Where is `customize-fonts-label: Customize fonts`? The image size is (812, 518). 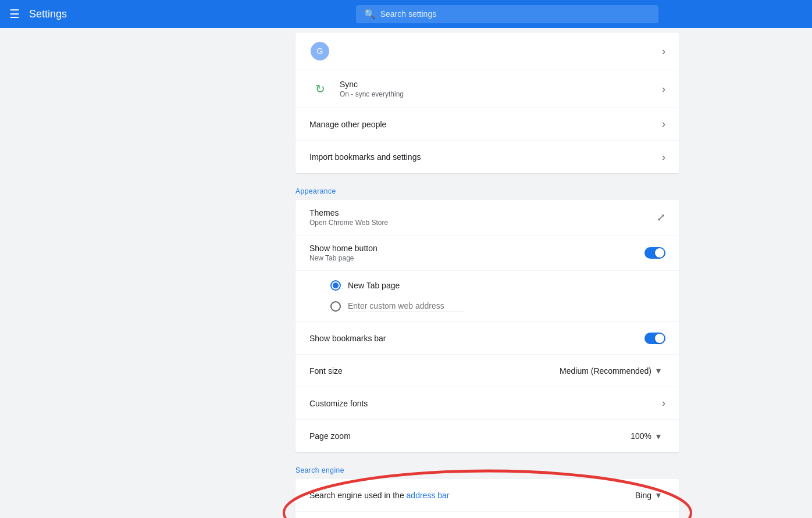
customize-fonts-label: Customize fonts is located at coordinates (486, 403).